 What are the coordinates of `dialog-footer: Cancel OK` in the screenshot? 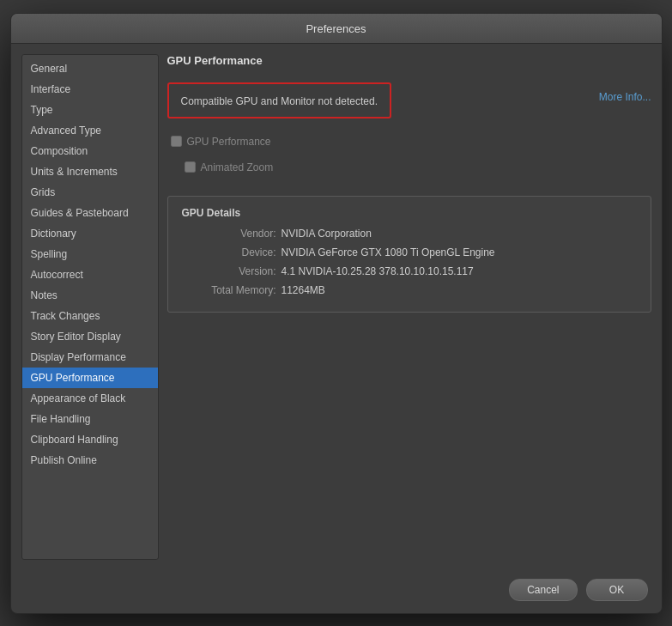 It's located at (336, 592).